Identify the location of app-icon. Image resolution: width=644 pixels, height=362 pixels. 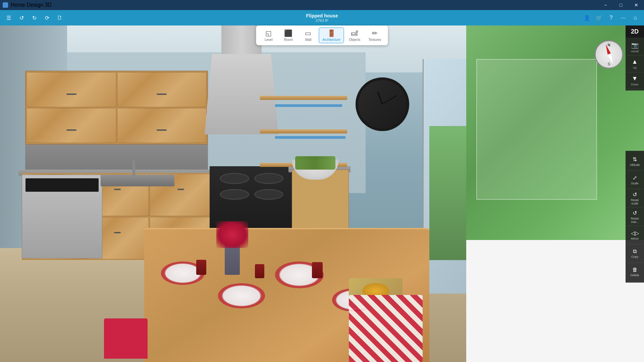
(5, 5).